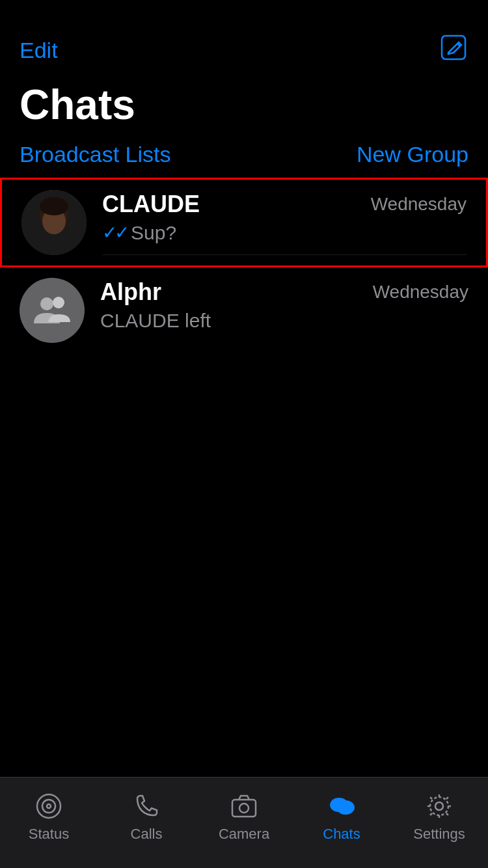 This screenshot has width=488, height=868. What do you see at coordinates (52, 310) in the screenshot?
I see `avatar-alphr` at bounding box center [52, 310].